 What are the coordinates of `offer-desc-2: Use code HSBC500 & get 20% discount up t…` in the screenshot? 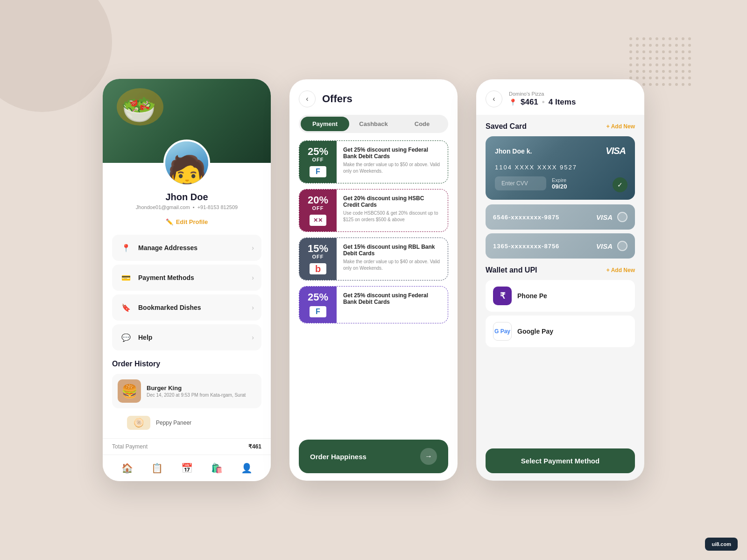 It's located at (392, 217).